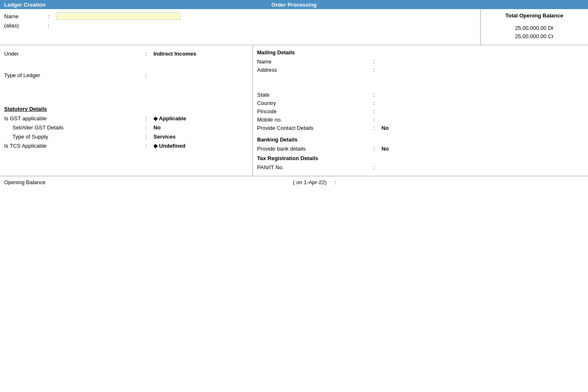 Image resolution: width=588 pixels, height=392 pixels. I want to click on alias-row: (alias) :, so click(240, 26).